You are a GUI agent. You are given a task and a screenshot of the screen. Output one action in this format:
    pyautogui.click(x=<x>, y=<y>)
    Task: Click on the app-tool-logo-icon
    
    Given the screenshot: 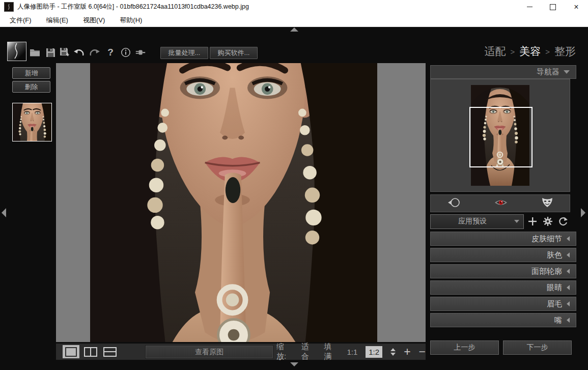 What is the action you would take?
    pyautogui.click(x=17, y=51)
    